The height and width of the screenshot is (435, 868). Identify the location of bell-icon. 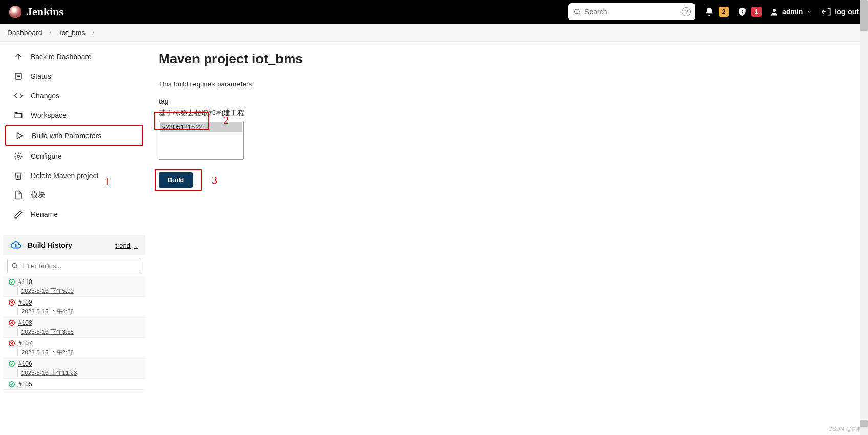
(709, 12).